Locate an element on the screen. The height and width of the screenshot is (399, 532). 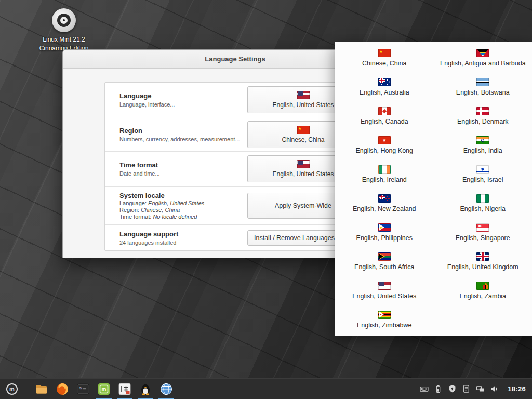
language-option: English, Nigeria is located at coordinates (483, 203).